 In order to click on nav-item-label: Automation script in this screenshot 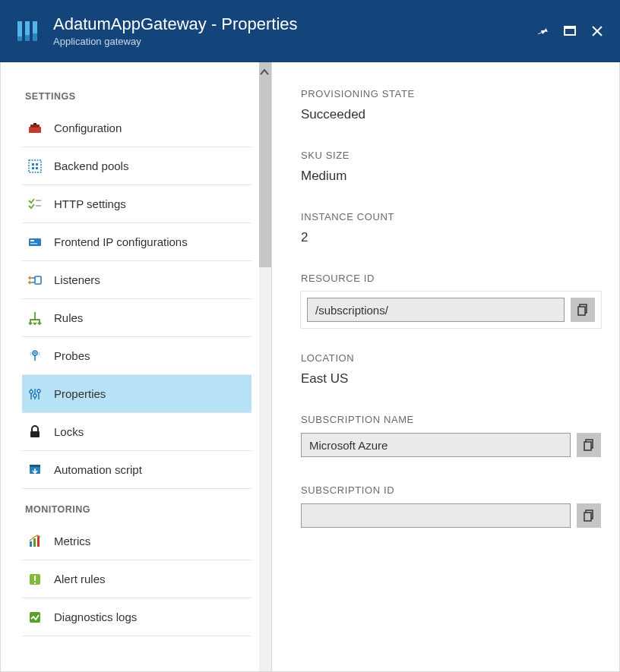, I will do `click(98, 469)`.